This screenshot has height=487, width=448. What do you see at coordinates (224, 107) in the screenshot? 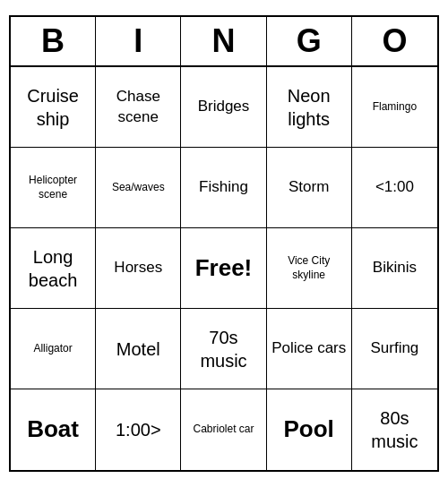
I see `bingo-cell-2: Bridges` at bounding box center [224, 107].